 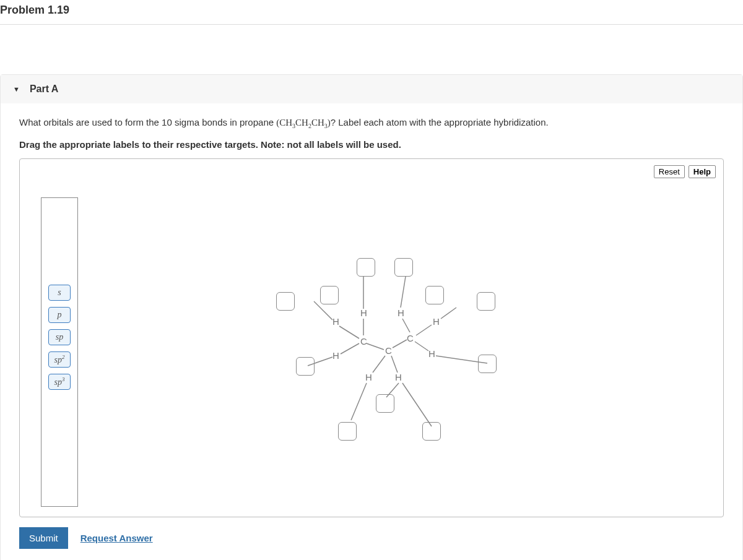 What do you see at coordinates (372, 123) in the screenshot?
I see `question-text: What orbitals are used to form the 10 si…` at bounding box center [372, 123].